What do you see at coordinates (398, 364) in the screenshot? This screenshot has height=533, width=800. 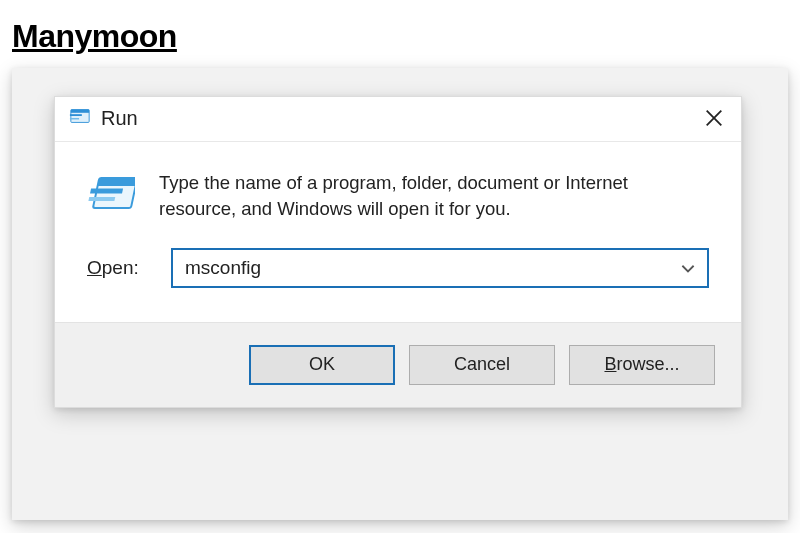 I see `button-row: OK Cancel Browse...` at bounding box center [398, 364].